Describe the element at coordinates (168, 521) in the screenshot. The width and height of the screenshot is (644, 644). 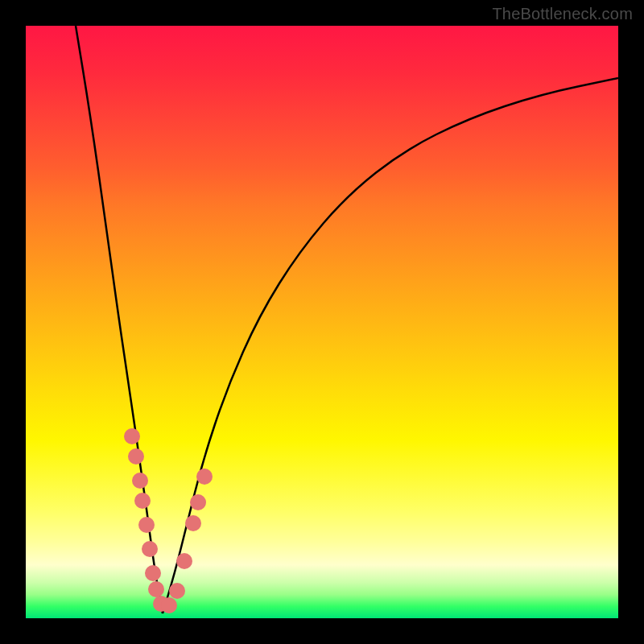
I see `curve-markers` at that location.